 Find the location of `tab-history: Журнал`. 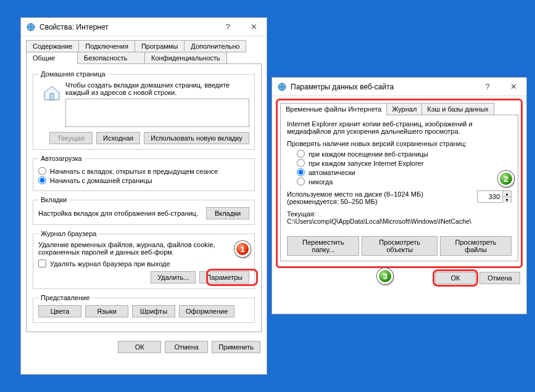

tab-history: Журнал is located at coordinates (404, 109).